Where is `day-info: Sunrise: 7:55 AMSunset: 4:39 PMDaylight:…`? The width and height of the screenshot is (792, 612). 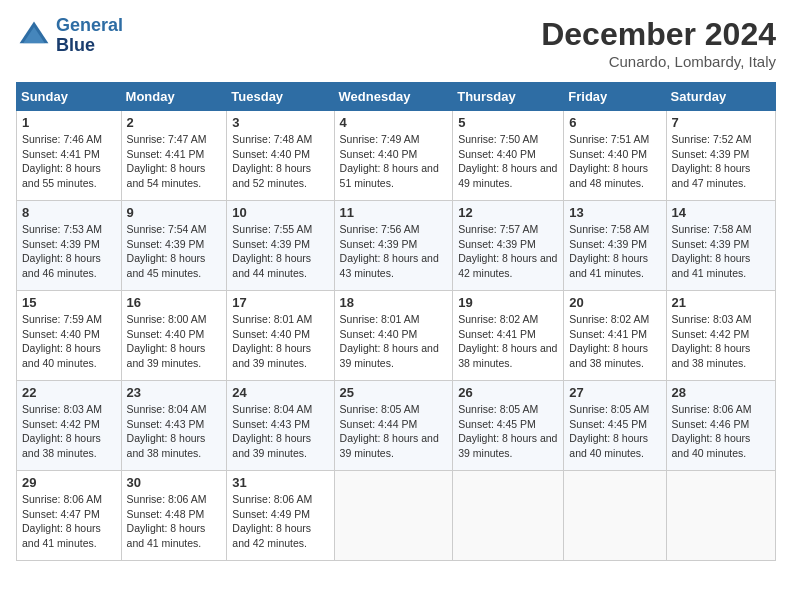
day-info: Sunrise: 7:55 AMSunset: 4:39 PMDaylight:… is located at coordinates (280, 252).